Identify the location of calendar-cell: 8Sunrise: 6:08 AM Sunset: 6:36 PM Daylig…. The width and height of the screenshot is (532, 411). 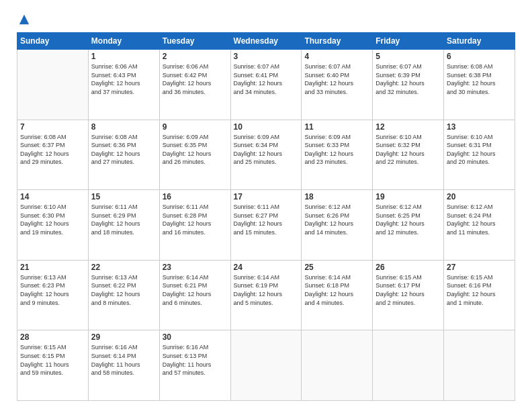
(124, 154).